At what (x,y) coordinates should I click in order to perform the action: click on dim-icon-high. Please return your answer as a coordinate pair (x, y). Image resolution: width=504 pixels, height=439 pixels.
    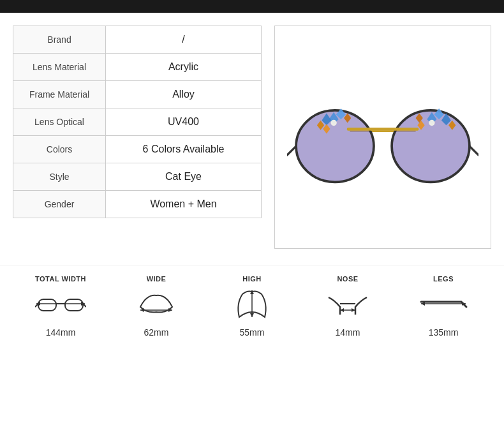
    Looking at the image, I should click on (252, 305).